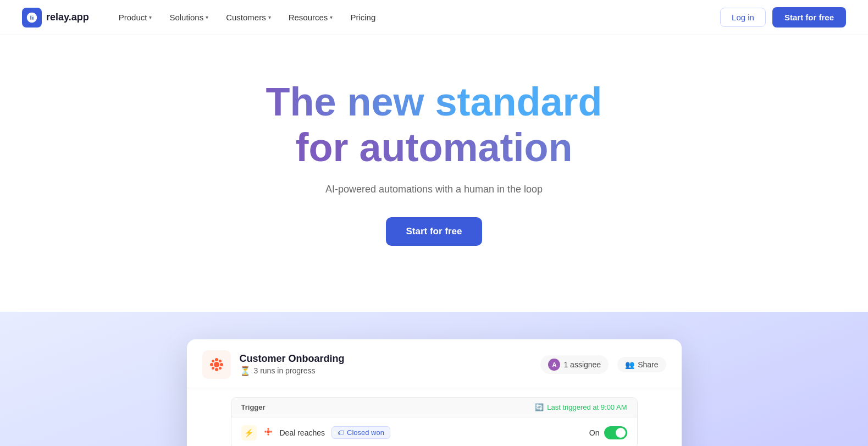 This screenshot has height=446, width=868. I want to click on app-window-left: Customer Onboarding ⏳ 3 runs in progress, so click(274, 365).